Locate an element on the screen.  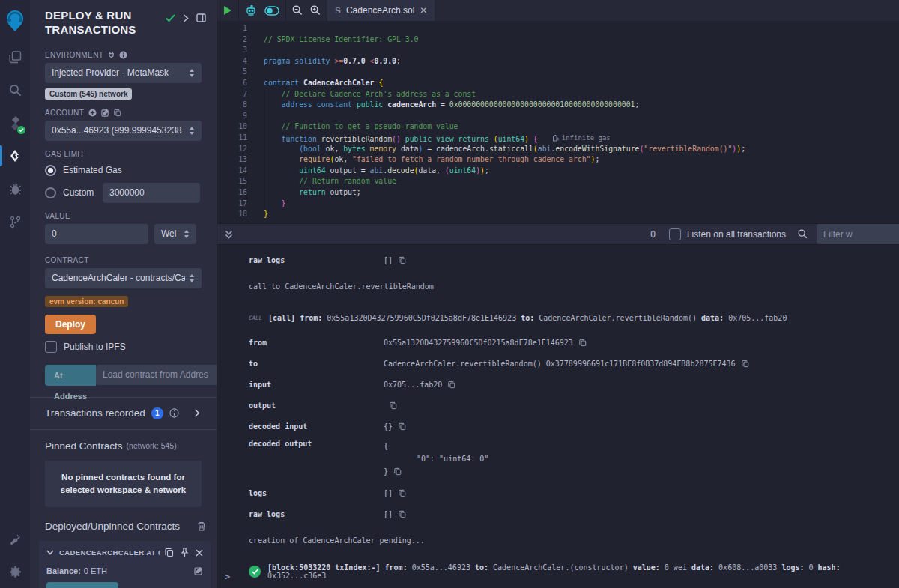
terminal-filter-input is located at coordinates (858, 234).